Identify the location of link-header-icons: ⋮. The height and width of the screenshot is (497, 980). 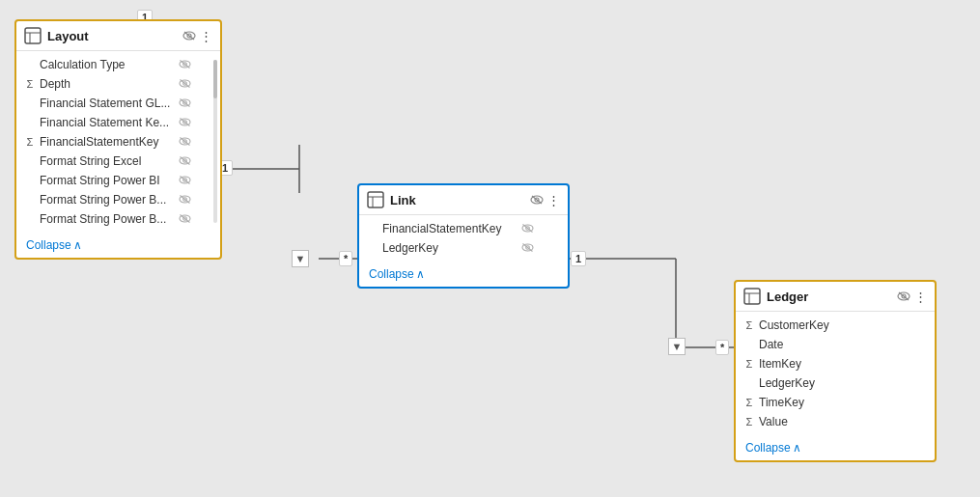
(545, 201).